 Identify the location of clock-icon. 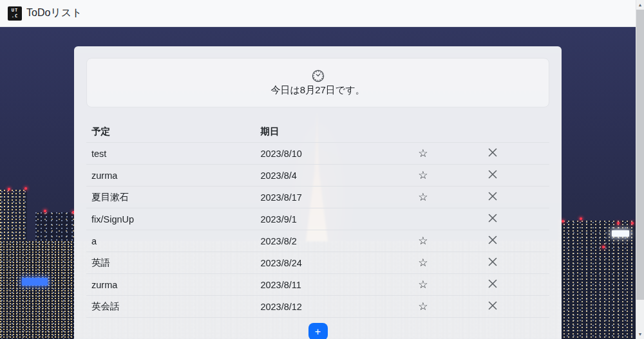
(318, 76).